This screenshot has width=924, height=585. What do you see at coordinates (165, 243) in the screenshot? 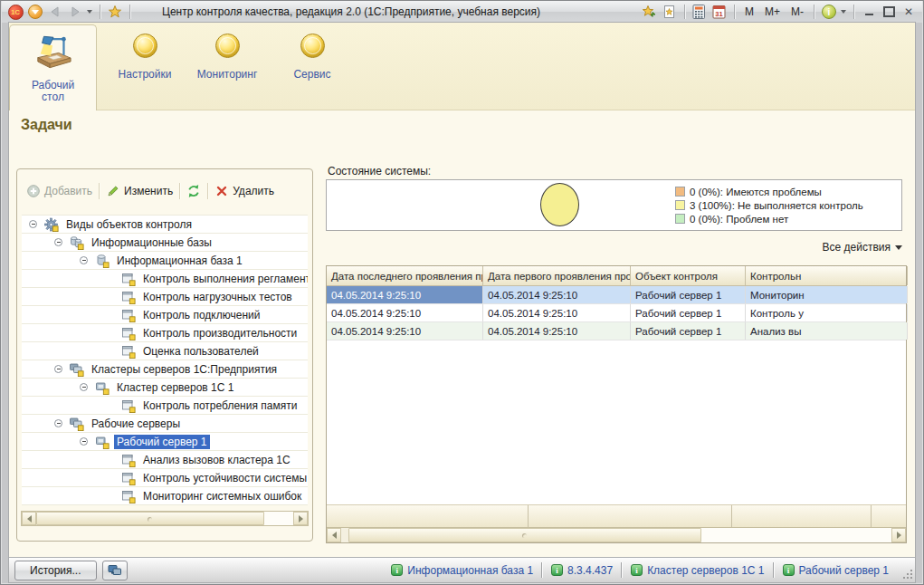
I see `tree-item: Информационные базы` at bounding box center [165, 243].